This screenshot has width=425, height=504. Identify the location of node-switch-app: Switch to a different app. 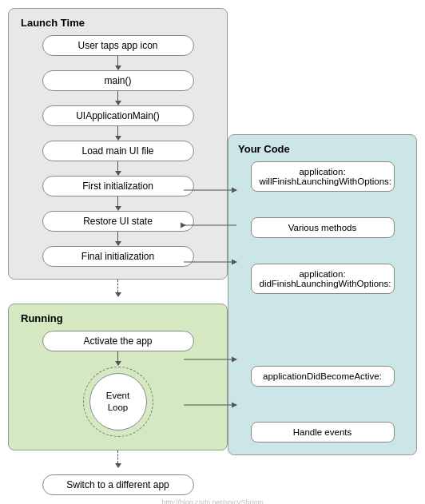
(118, 485).